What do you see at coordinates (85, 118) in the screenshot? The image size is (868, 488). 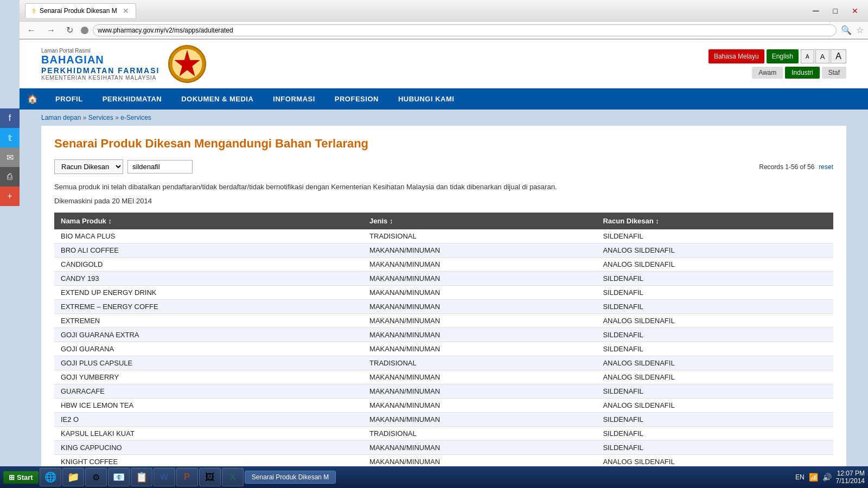 I see `breadcrumb-sep1: »` at bounding box center [85, 118].